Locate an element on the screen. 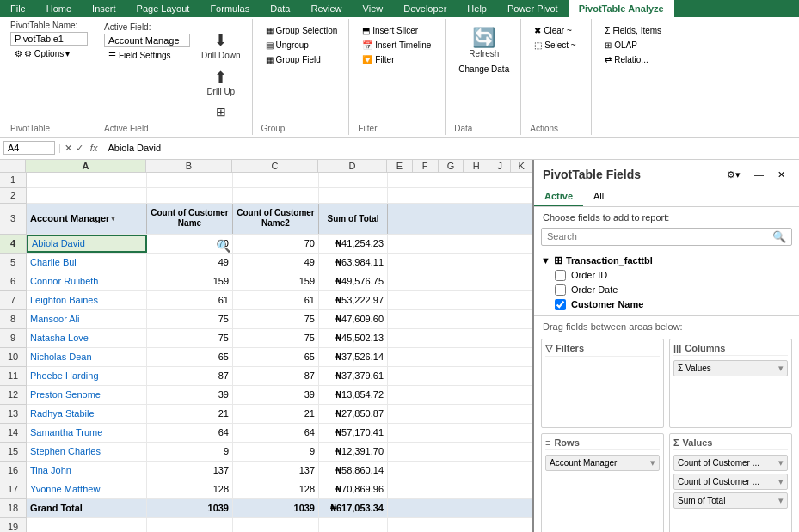  cell-b14: 64 is located at coordinates (190, 433).